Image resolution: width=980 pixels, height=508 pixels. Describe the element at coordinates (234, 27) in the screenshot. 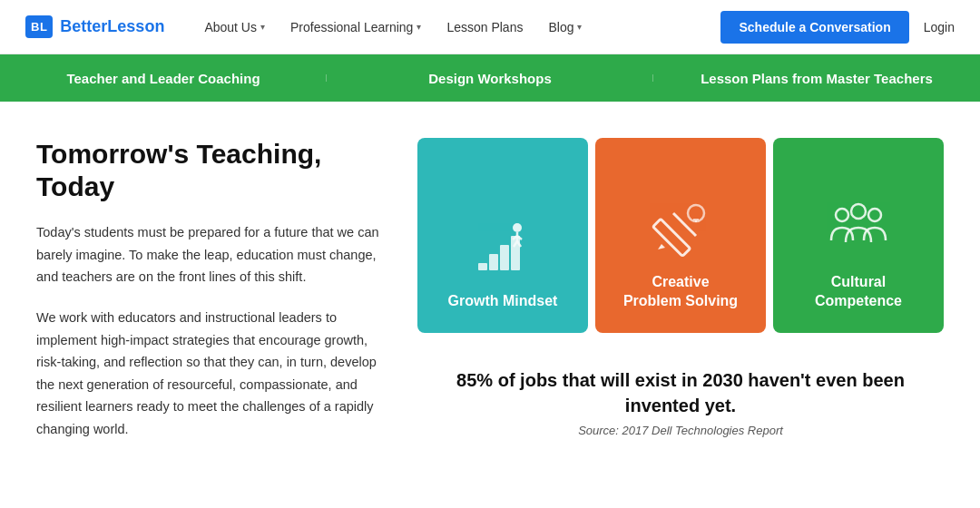

I see `nav-about: About Us ▾` at that location.